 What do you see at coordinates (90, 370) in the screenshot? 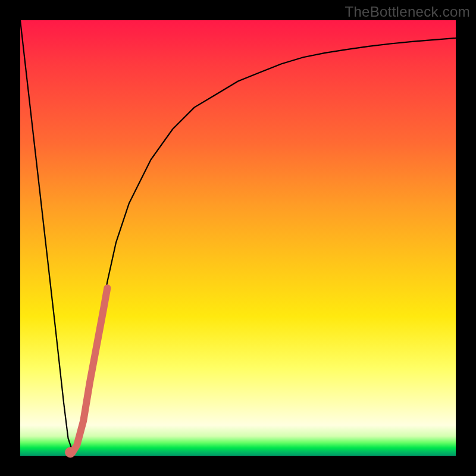
I see `highlight-segment` at bounding box center [90, 370].